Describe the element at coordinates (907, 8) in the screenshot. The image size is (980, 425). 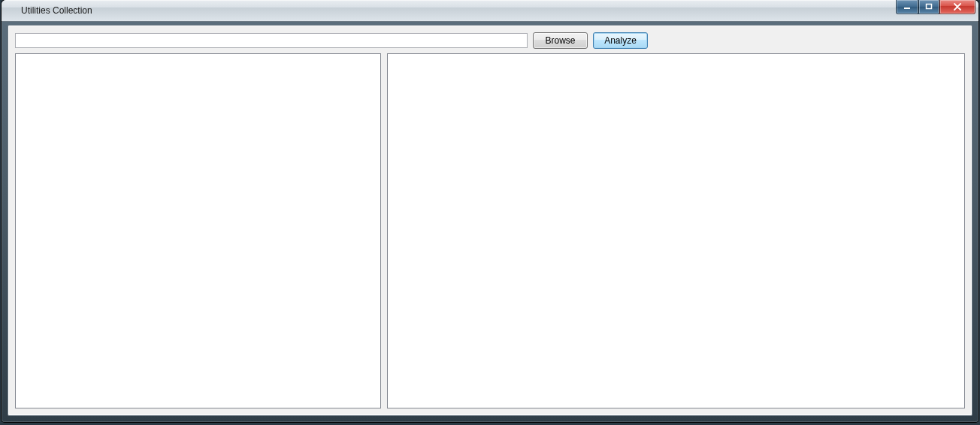
I see `minimize-button` at that location.